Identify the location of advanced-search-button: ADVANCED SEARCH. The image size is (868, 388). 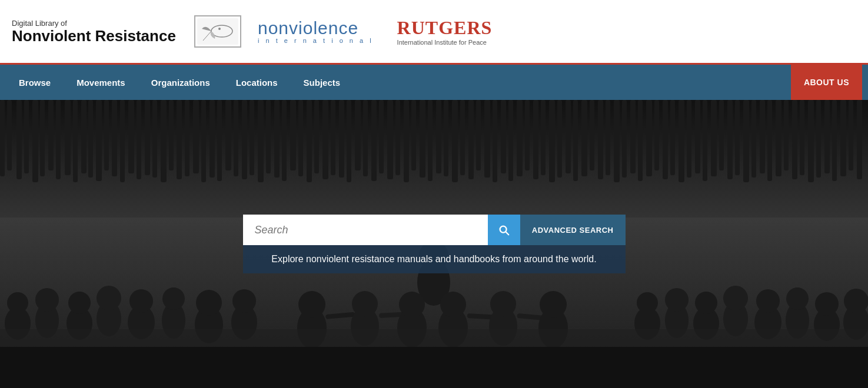
(573, 230).